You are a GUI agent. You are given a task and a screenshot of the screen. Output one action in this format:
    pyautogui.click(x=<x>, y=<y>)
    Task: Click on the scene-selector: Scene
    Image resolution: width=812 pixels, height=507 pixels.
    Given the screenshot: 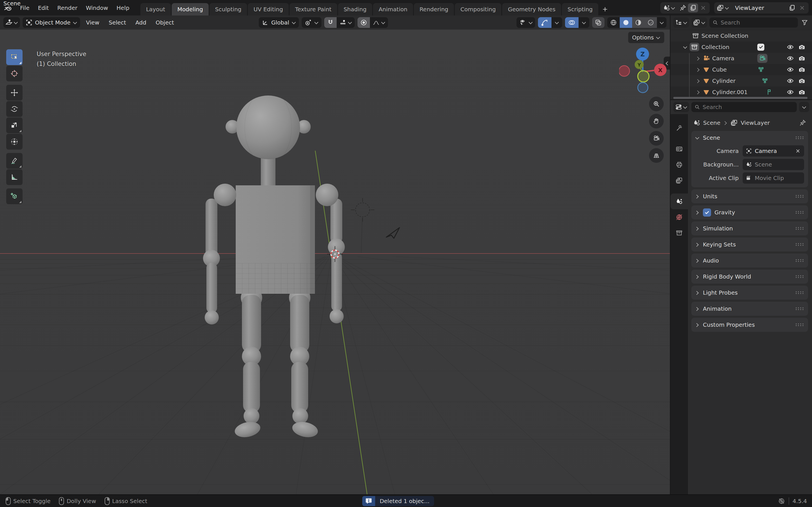 What is the action you would take?
    pyautogui.click(x=685, y=8)
    